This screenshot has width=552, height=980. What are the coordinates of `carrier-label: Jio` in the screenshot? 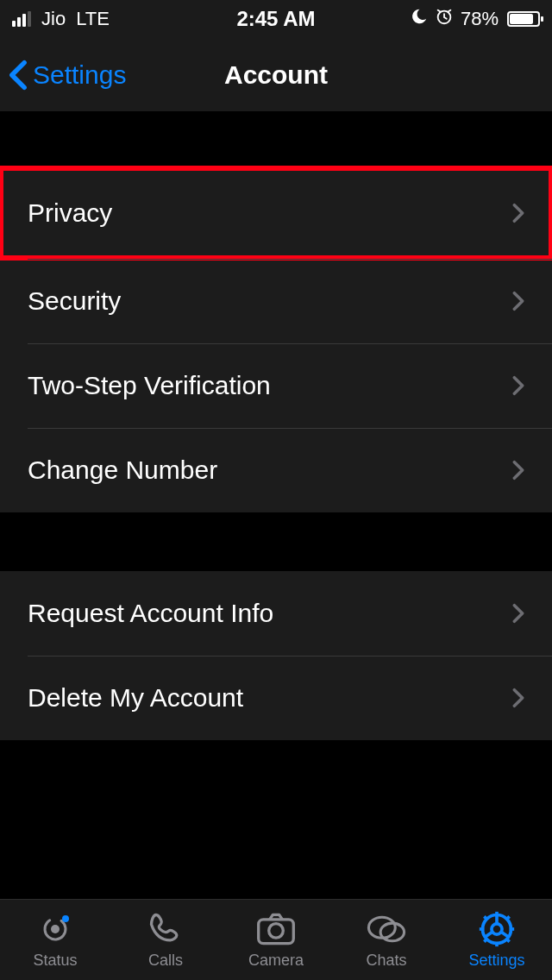 It's located at (53, 19).